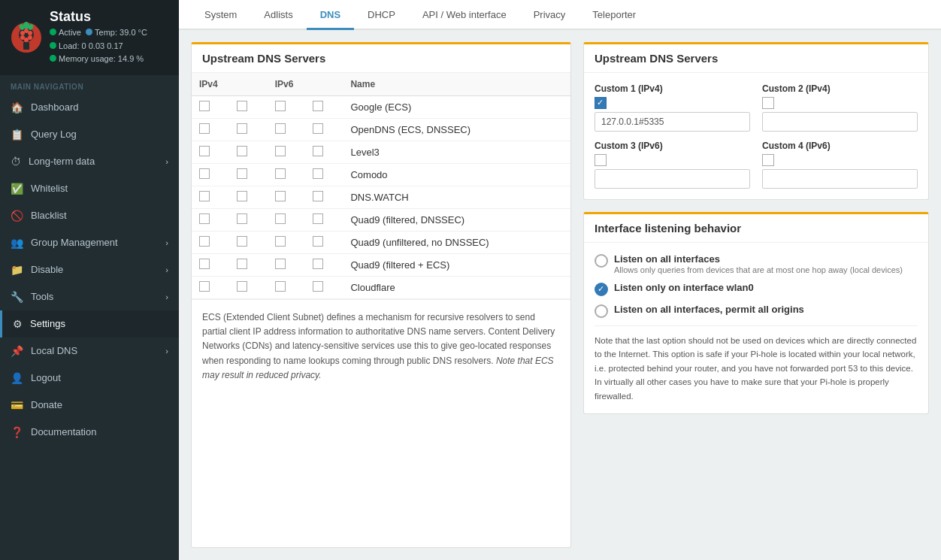 This screenshot has height=560, width=941. I want to click on custom3-label: Custom 3 (IPv6), so click(672, 146).